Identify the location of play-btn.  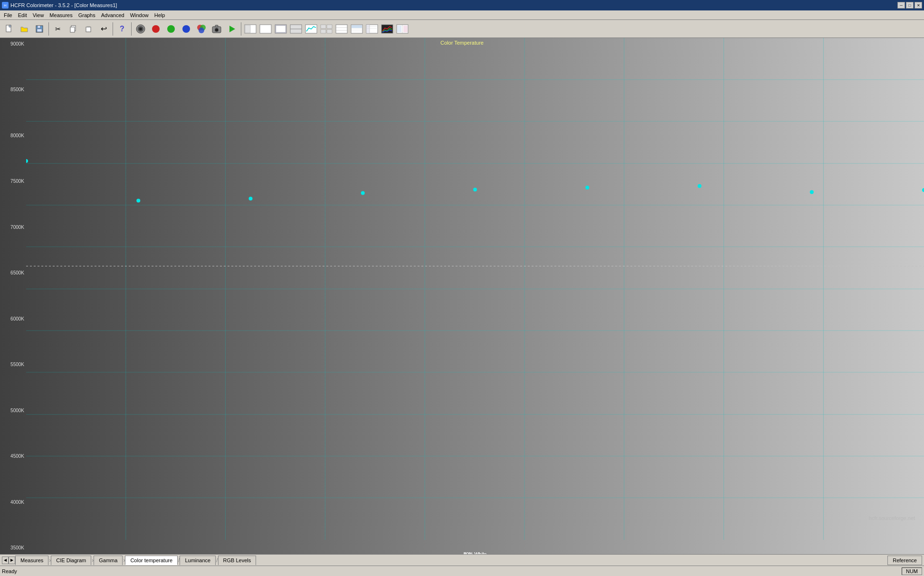
(232, 29).